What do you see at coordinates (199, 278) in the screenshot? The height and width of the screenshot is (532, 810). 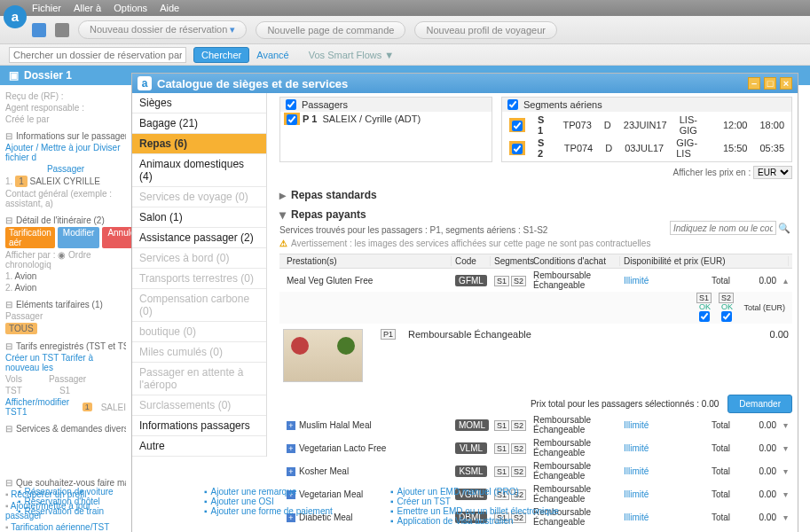 I see `sidebar-item: Transports terrestres (0)` at bounding box center [199, 278].